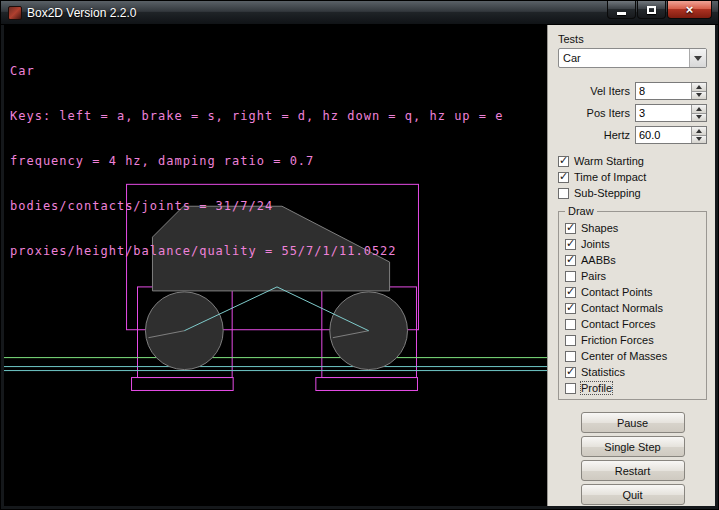 This screenshot has width=719, height=510. I want to click on pause-button: Pause, so click(633, 422).